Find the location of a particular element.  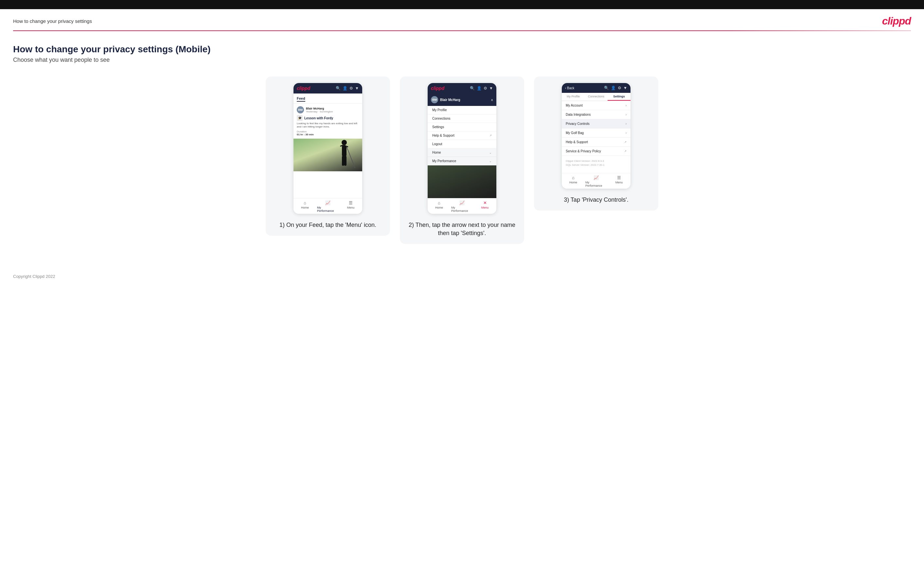

profile-icon: 👤 is located at coordinates (345, 88).